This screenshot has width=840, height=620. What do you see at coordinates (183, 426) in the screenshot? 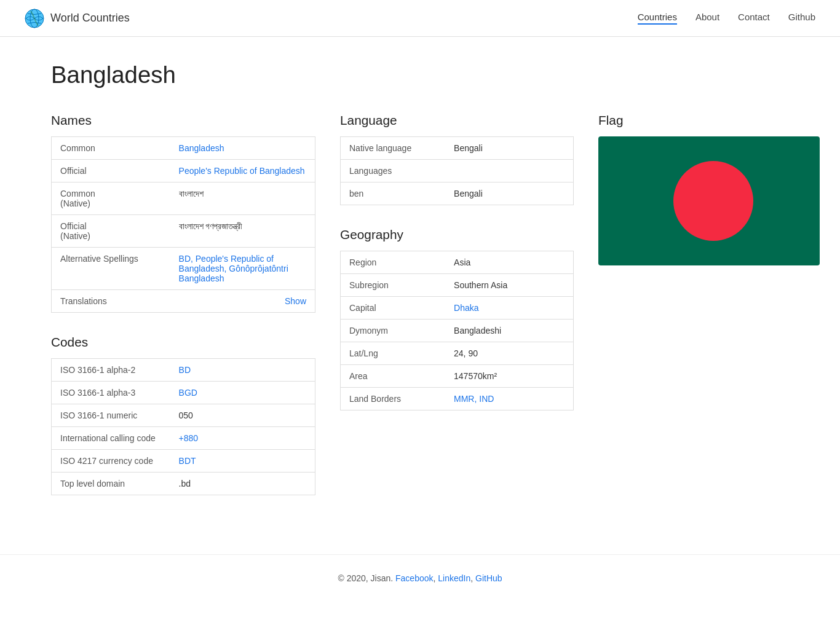
I see `codes-table: ISO 3166-1 alpha-2 BD ISO 3166-1 alpha-3…` at bounding box center [183, 426].